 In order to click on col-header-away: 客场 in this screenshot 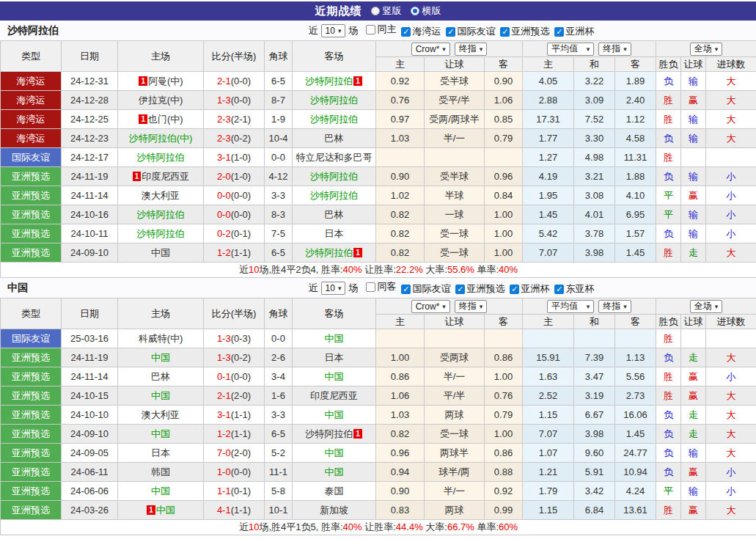, I will do `click(334, 56)`.